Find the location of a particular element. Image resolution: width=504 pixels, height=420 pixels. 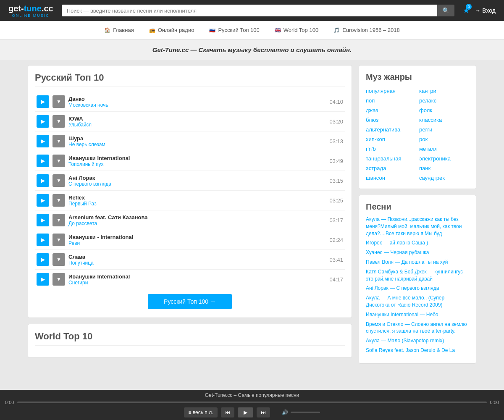

song-link: Павел Воля — Да пошла ты на хуй is located at coordinates (417, 262).